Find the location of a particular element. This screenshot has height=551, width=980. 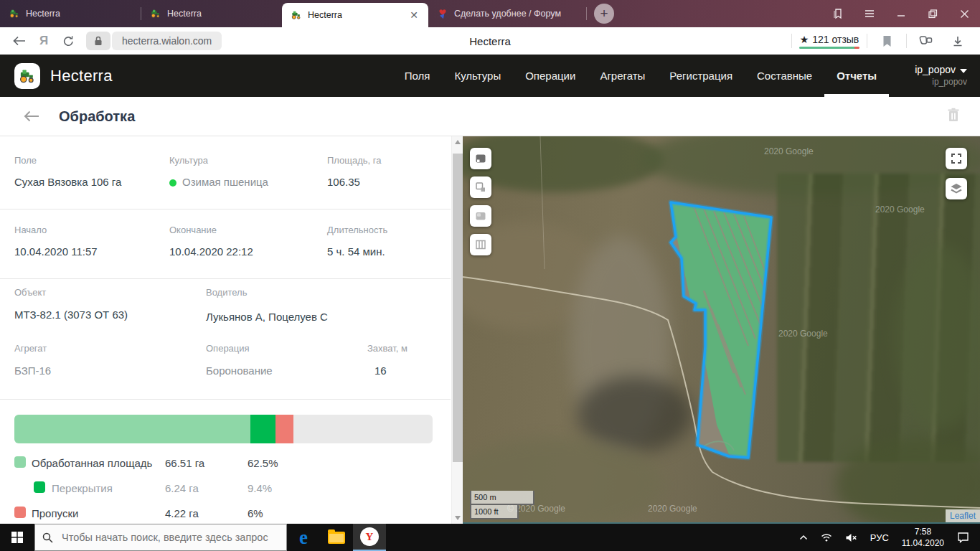

yandex-logo: Я is located at coordinates (44, 41).